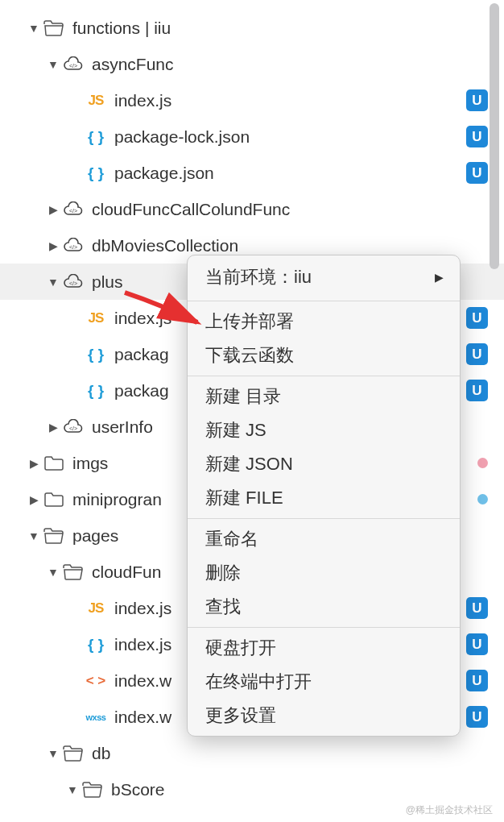 The height and width of the screenshot is (822, 504). What do you see at coordinates (440, 277) in the screenshot?
I see `chevron-right-icon: ▶` at bounding box center [440, 277].